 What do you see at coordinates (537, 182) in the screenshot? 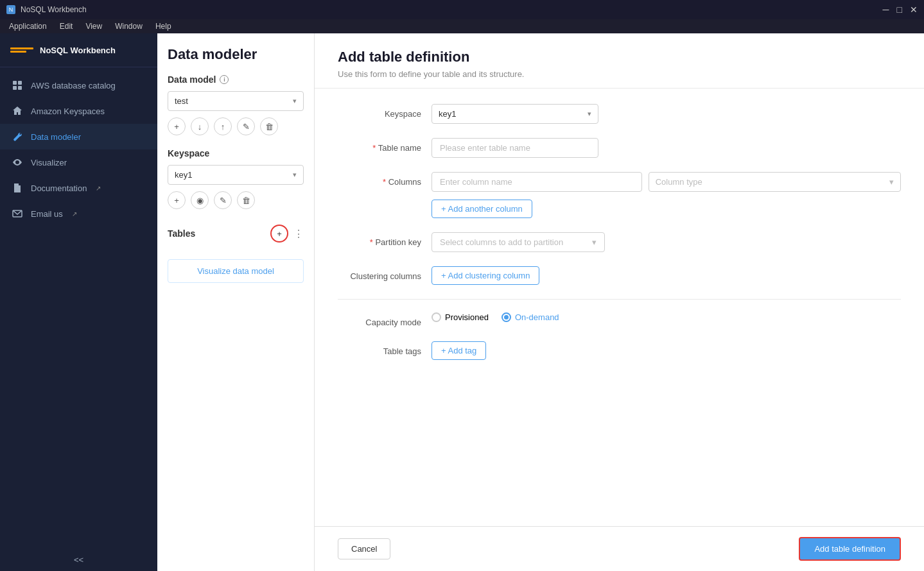
I see `column-name-input` at bounding box center [537, 182].